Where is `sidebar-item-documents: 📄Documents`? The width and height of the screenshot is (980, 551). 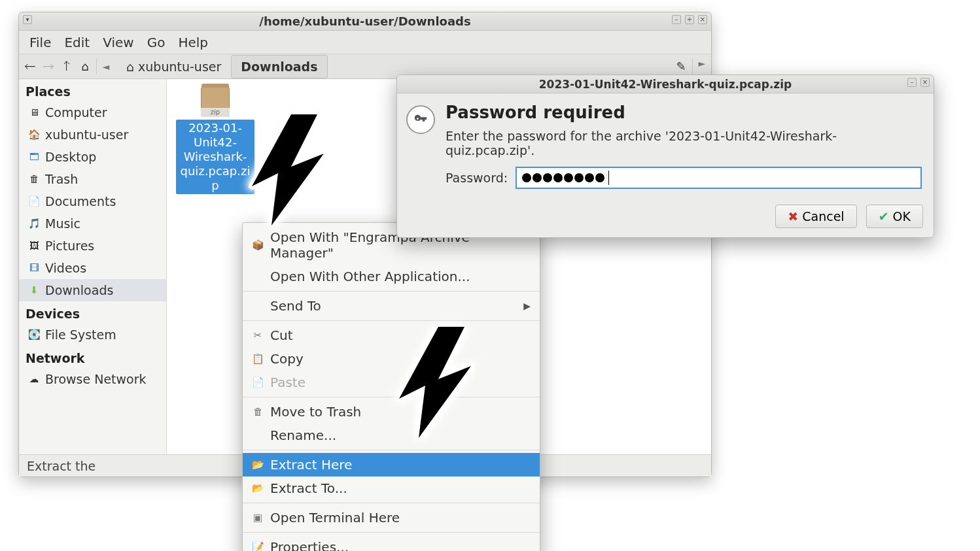
sidebar-item-documents: 📄Documents is located at coordinates (93, 201).